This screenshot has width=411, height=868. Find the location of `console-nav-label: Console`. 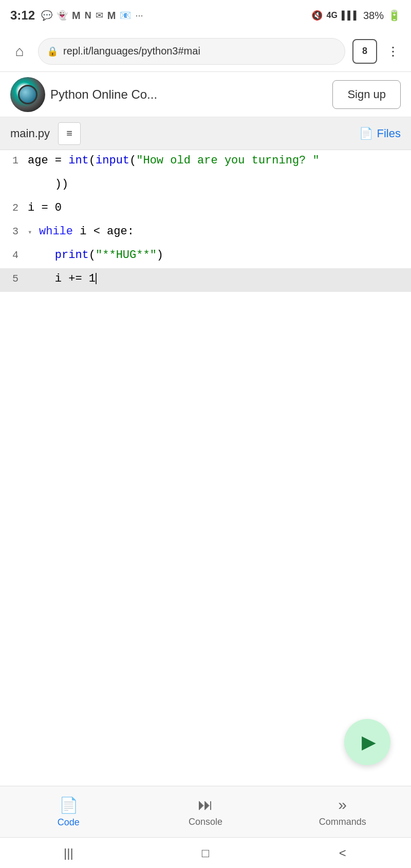

console-nav-label: Console is located at coordinates (206, 822).